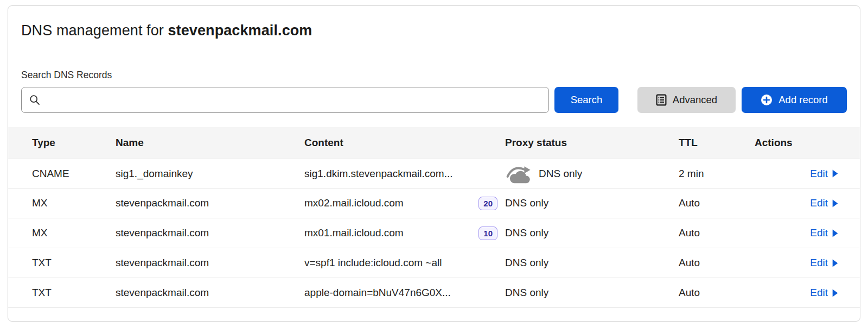 Image resolution: width=868 pixels, height=327 pixels. I want to click on header-proxy-status: Proxy status, so click(589, 143).